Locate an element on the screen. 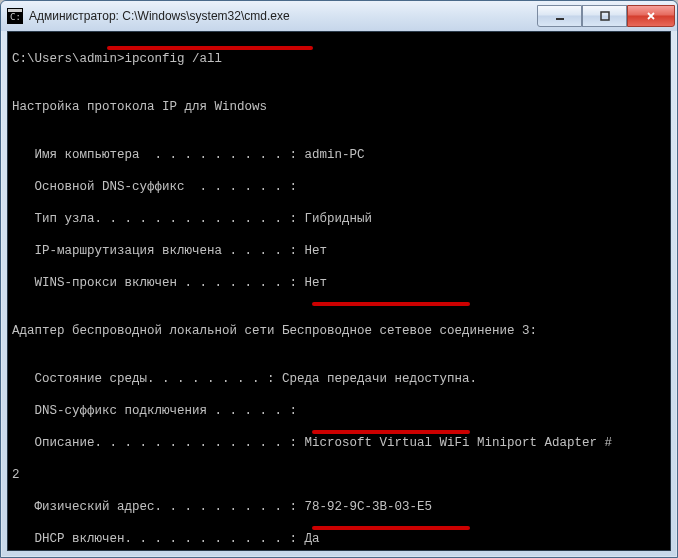 This screenshot has width=678, height=558. prompt-line: C:\Users\admin>ipconfig /all is located at coordinates (339, 59).